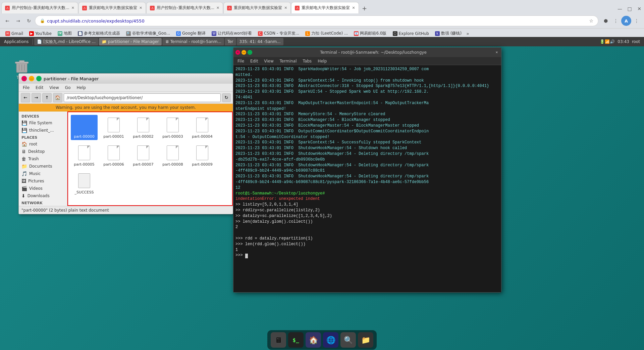  I want to click on file-part-00009: part-00009, so click(202, 155).